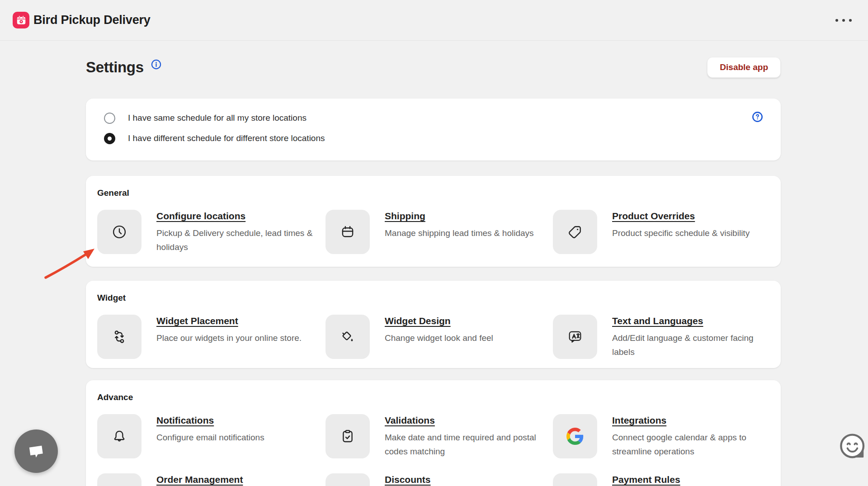 This screenshot has width=868, height=486. I want to click on section-heading-general: General, so click(433, 193).